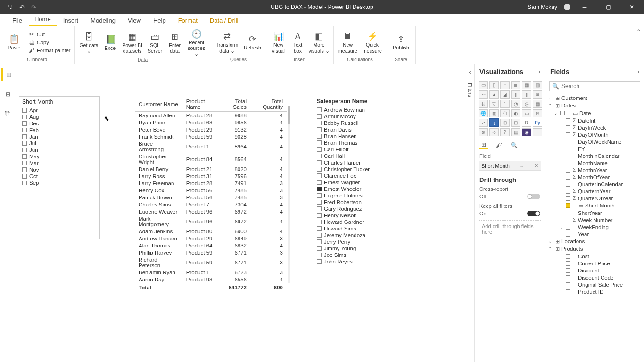  What do you see at coordinates (585, 7) in the screenshot?
I see `minimize-button: ─` at bounding box center [585, 7].